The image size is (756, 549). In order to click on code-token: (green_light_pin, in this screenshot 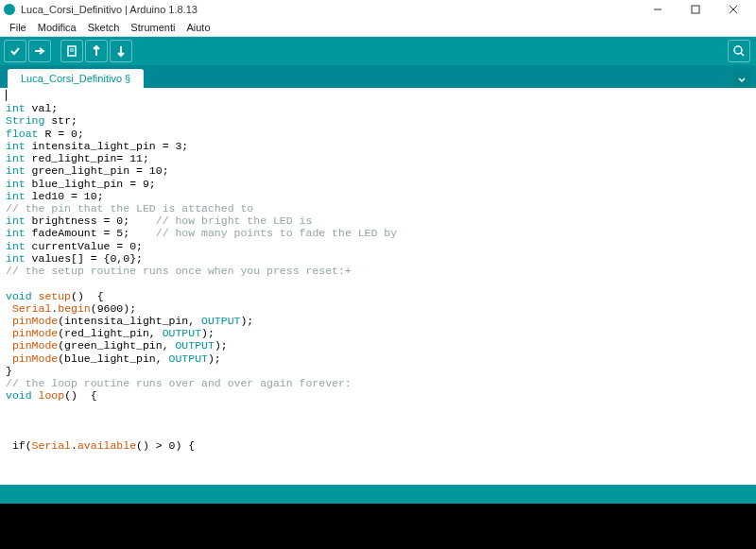, I will do `click(116, 346)`.